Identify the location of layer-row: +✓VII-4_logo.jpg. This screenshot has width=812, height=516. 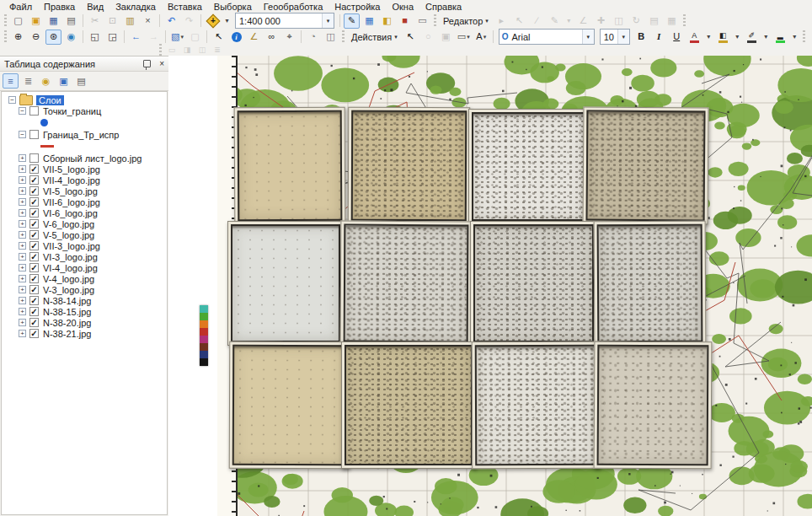
(84, 180).